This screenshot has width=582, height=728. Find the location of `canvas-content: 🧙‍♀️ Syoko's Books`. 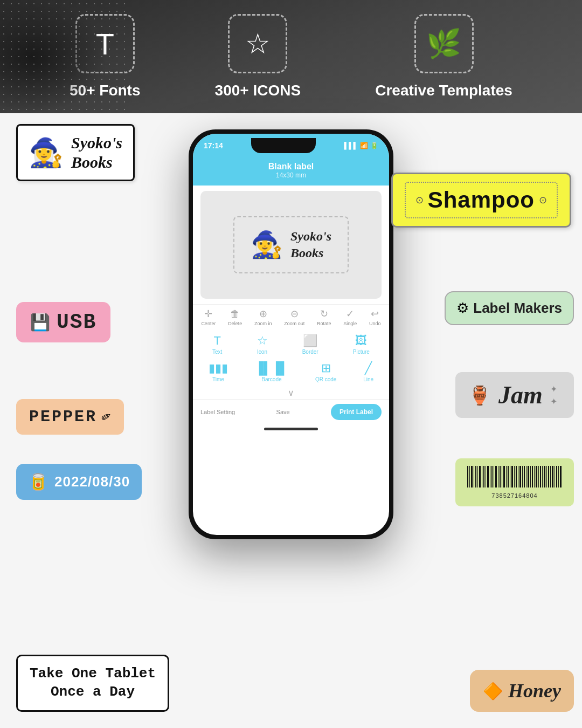

canvas-content: 🧙‍♀️ Syoko's Books is located at coordinates (291, 245).